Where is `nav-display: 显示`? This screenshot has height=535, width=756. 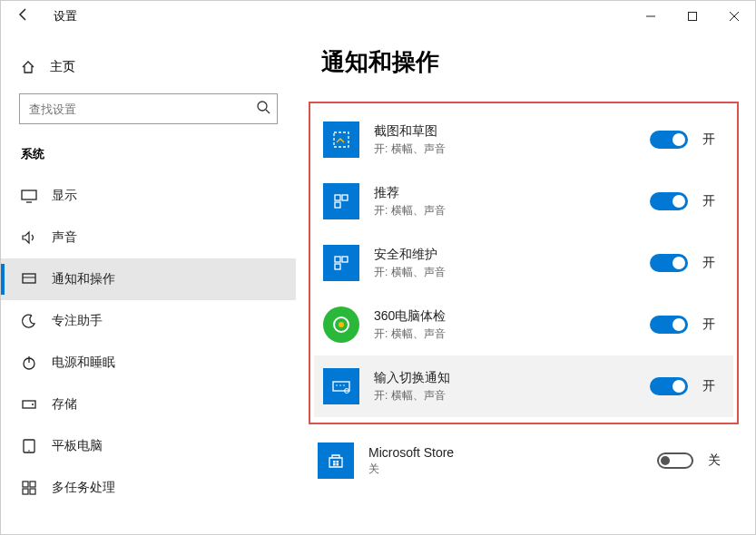
nav-display: 显示 is located at coordinates (149, 196).